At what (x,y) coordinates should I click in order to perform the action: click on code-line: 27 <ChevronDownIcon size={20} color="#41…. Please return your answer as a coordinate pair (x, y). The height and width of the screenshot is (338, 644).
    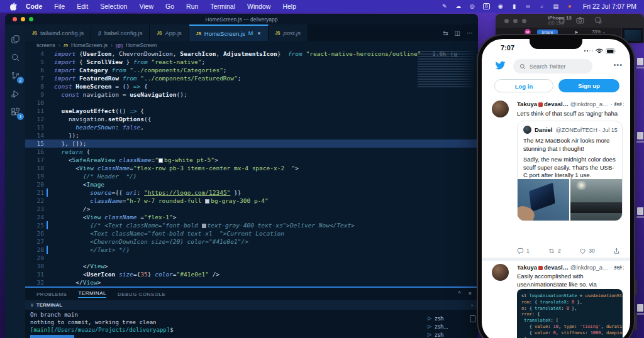
    Looking at the image, I should click on (252, 241).